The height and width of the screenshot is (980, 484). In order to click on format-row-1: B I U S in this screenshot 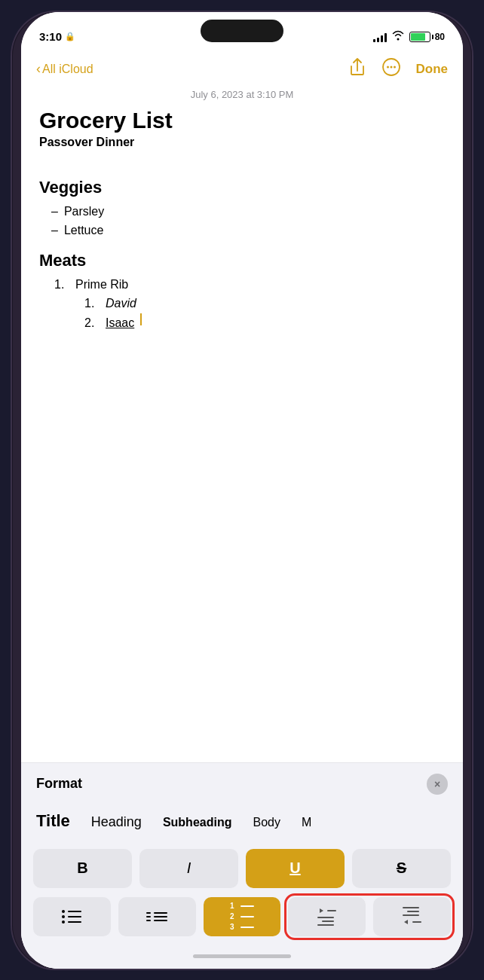, I will do `click(242, 869)`.